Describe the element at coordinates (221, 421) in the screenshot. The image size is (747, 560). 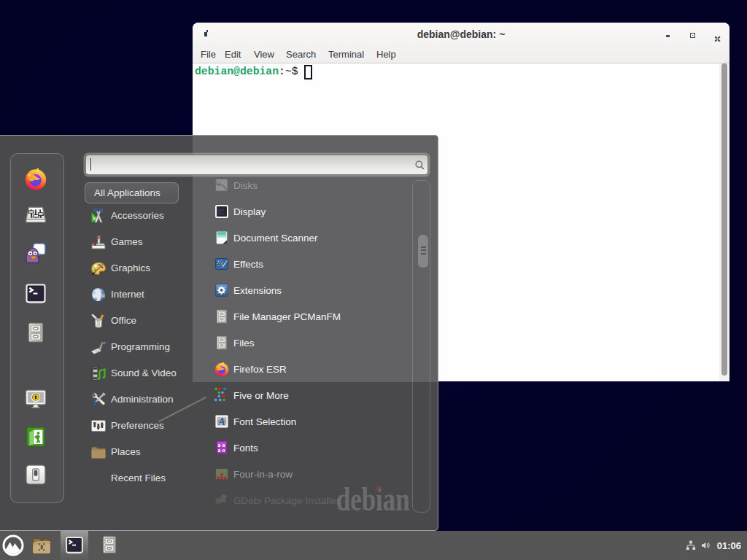
I see `svg-text: A` at that location.